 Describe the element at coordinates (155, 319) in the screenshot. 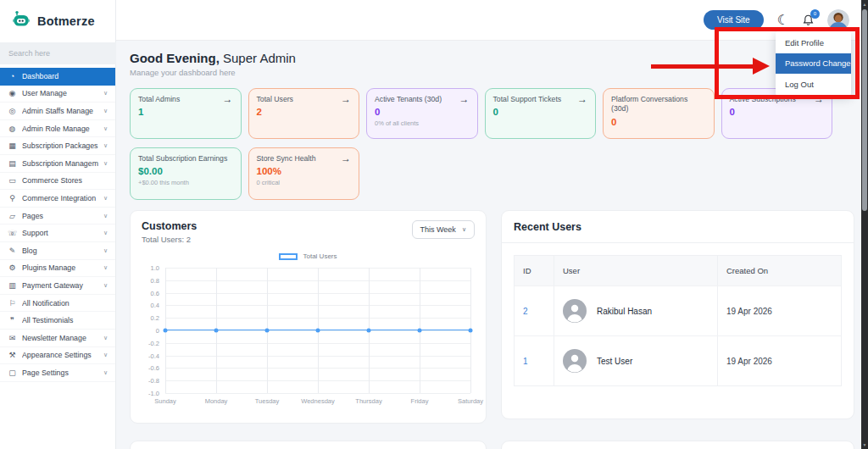

I see `chart-y-tick-label: 0.2` at that location.